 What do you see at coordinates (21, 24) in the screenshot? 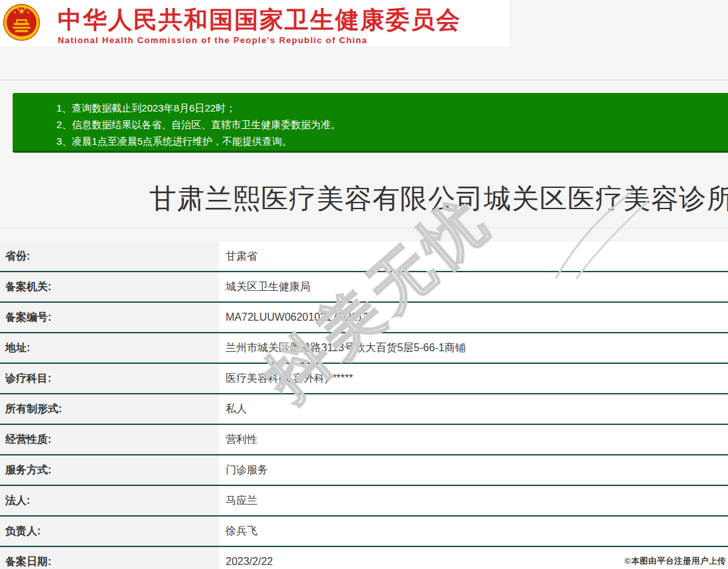
I see `national-emblem-icon` at bounding box center [21, 24].